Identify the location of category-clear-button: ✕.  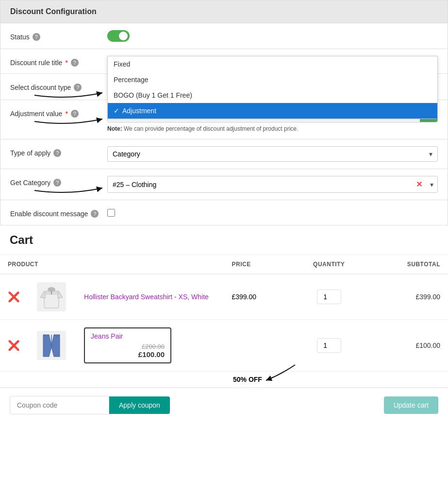
(419, 185).